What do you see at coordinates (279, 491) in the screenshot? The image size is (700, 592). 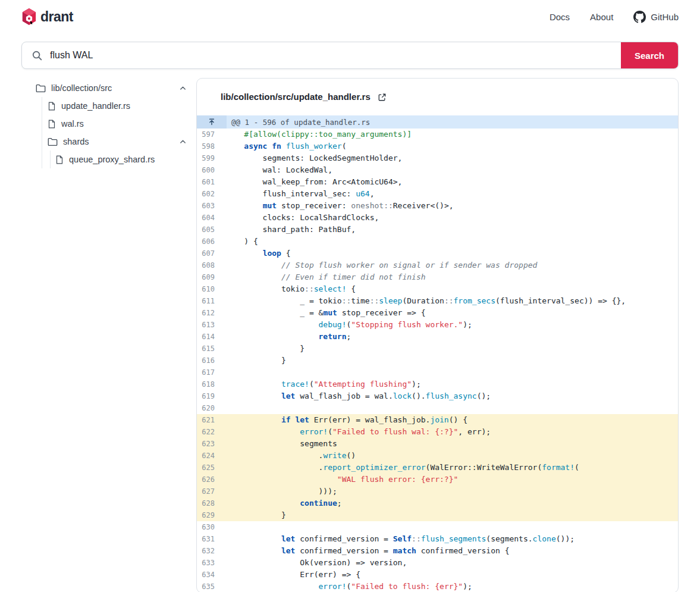 I see `code-text: )));` at bounding box center [279, 491].